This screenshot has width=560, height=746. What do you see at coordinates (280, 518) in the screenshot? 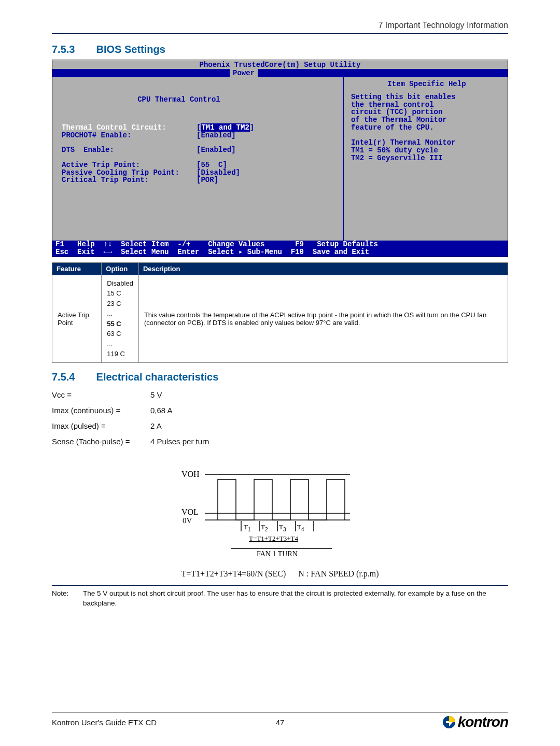
I see `waveform-figure: VOH VOL 0V T1 T2 T3 T4 T=T1+T2+T3+T4 FAN…` at bounding box center [280, 518].